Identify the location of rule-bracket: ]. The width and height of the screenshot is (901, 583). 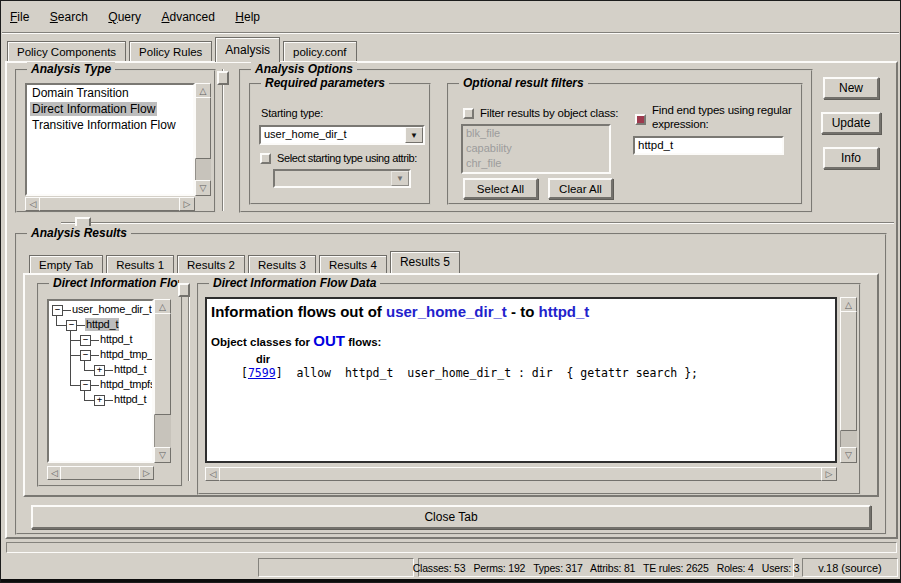
(280, 373).